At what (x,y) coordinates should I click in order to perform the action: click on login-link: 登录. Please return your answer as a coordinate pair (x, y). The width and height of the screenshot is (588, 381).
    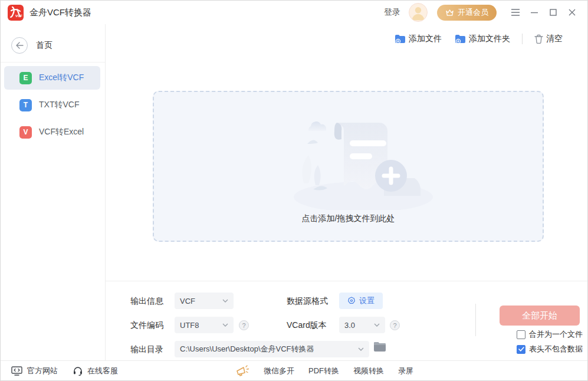
    Looking at the image, I should click on (392, 12).